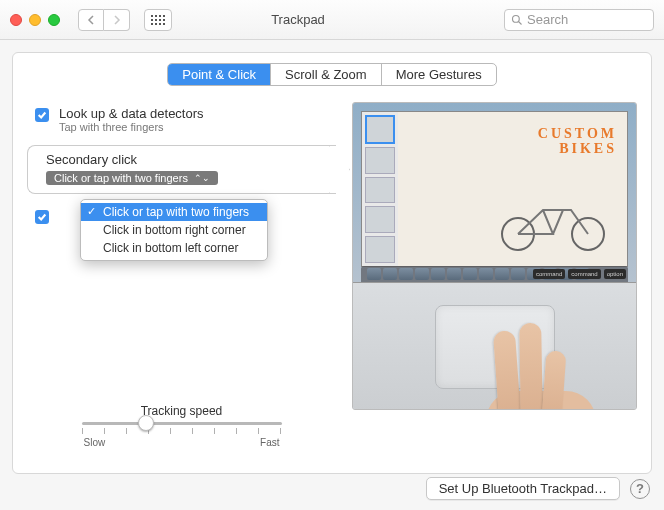 This screenshot has height=510, width=664. I want to click on tracking-speed: Tracking speed Slow Fast, so click(182, 426).